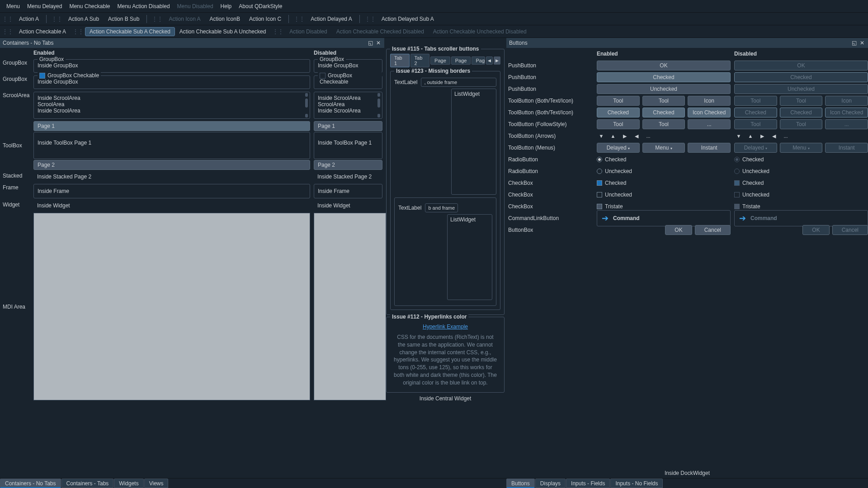 This screenshot has width=868, height=488. I want to click on action-checked: Action Checkable Sub A Checked, so click(130, 32).